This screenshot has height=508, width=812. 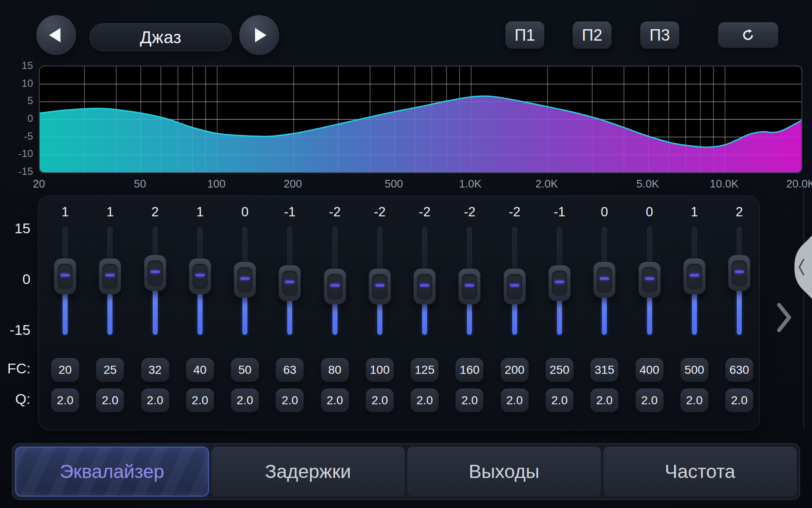 What do you see at coordinates (560, 370) in the screenshot?
I see `band-fc-chip: 250` at bounding box center [560, 370].